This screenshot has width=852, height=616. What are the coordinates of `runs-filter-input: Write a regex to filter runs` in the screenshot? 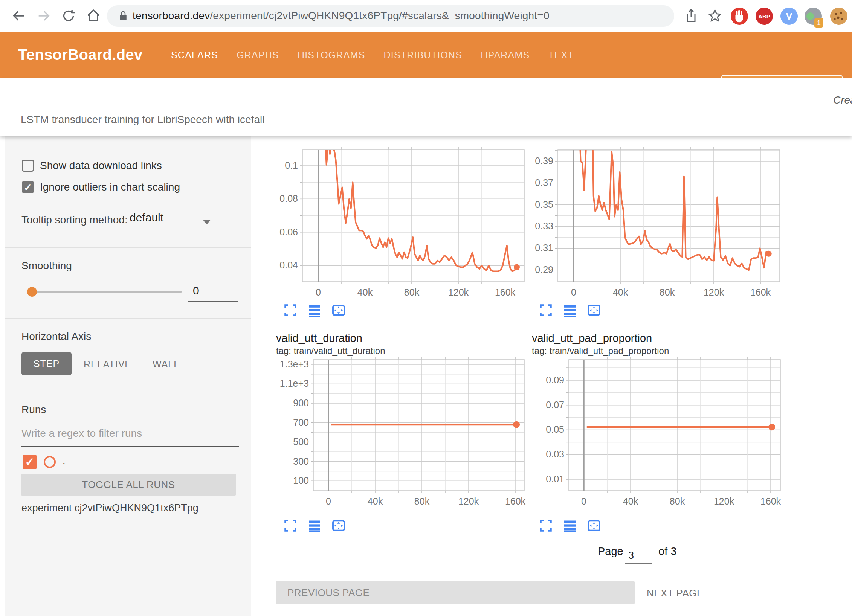 It's located at (82, 433).